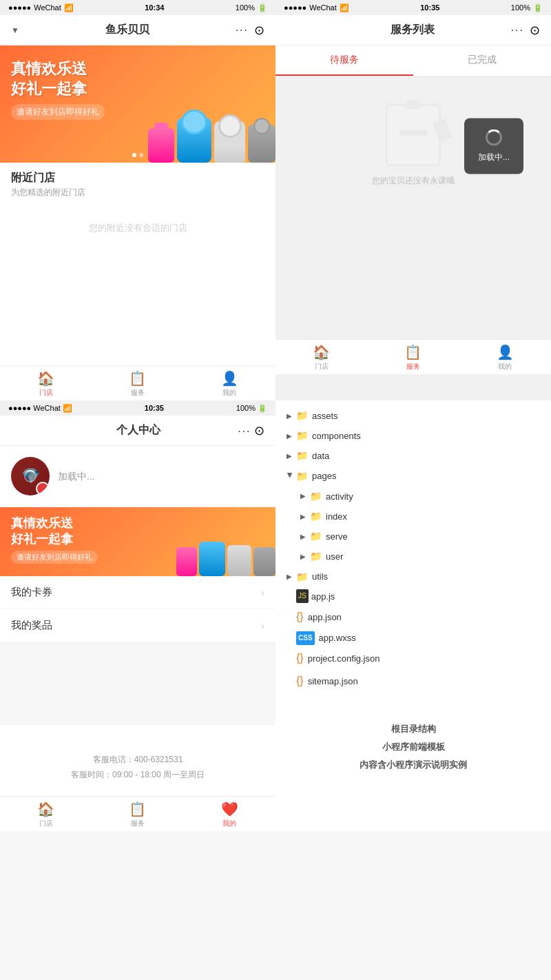 The height and width of the screenshot is (980, 551). What do you see at coordinates (138, 768) in the screenshot?
I see `personal-footer: 客服电话：400-6321531 客服时间：09:00 - 18:00 周一至周…` at bounding box center [138, 768].